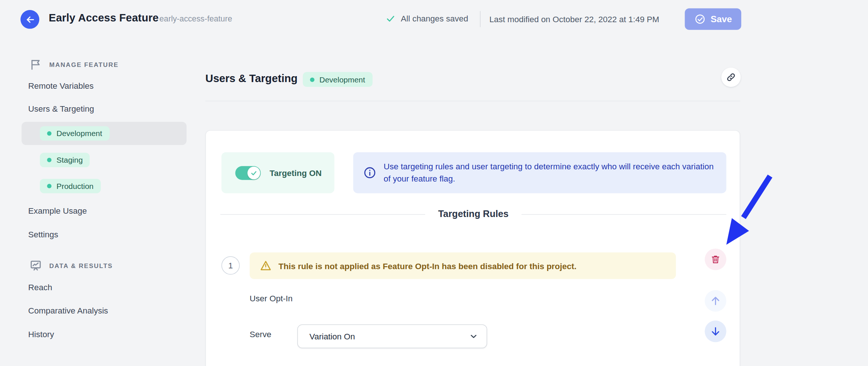 The height and width of the screenshot is (366, 868). What do you see at coordinates (390, 18) in the screenshot?
I see `check-icon` at bounding box center [390, 18].